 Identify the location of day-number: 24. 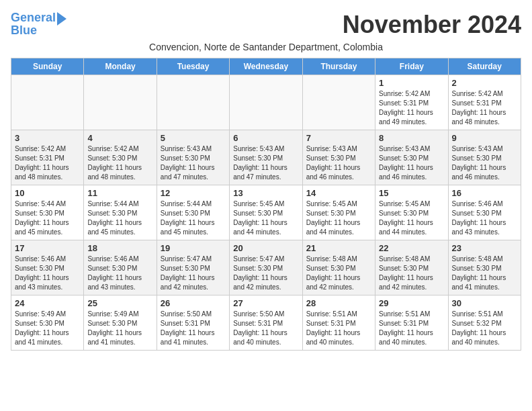
(47, 304).